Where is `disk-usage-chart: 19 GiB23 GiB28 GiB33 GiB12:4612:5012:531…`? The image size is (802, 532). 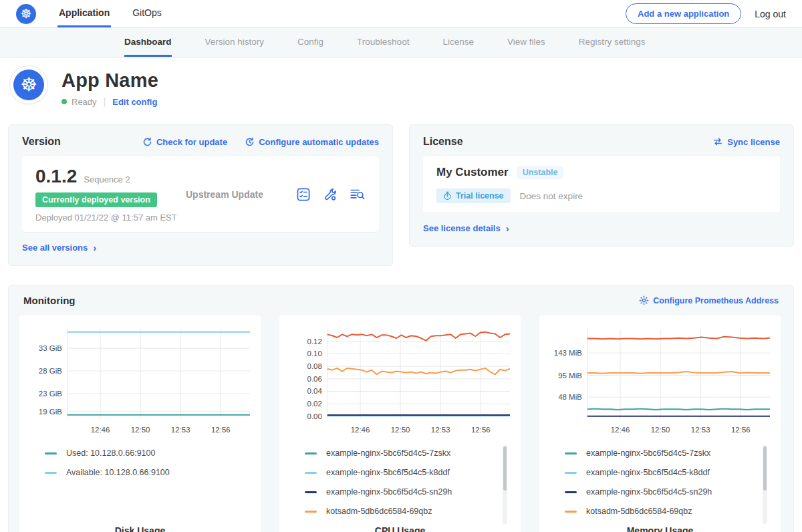
disk-usage-chart: 19 GiB23 GiB28 GiB33 GiB12:4612:5012:531… is located at coordinates (140, 380).